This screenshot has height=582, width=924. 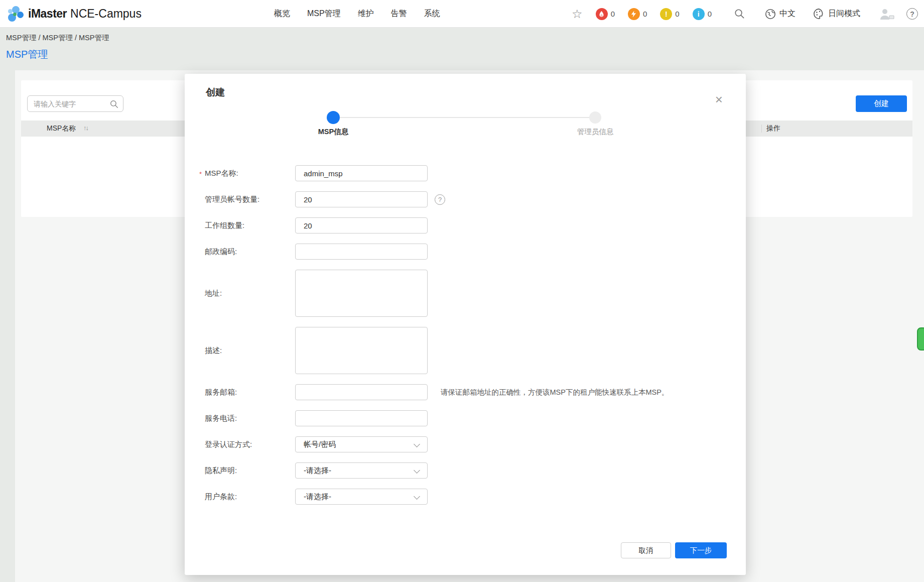 What do you see at coordinates (61, 129) in the screenshot?
I see `column-header-msp-name: MSP名称` at bounding box center [61, 129].